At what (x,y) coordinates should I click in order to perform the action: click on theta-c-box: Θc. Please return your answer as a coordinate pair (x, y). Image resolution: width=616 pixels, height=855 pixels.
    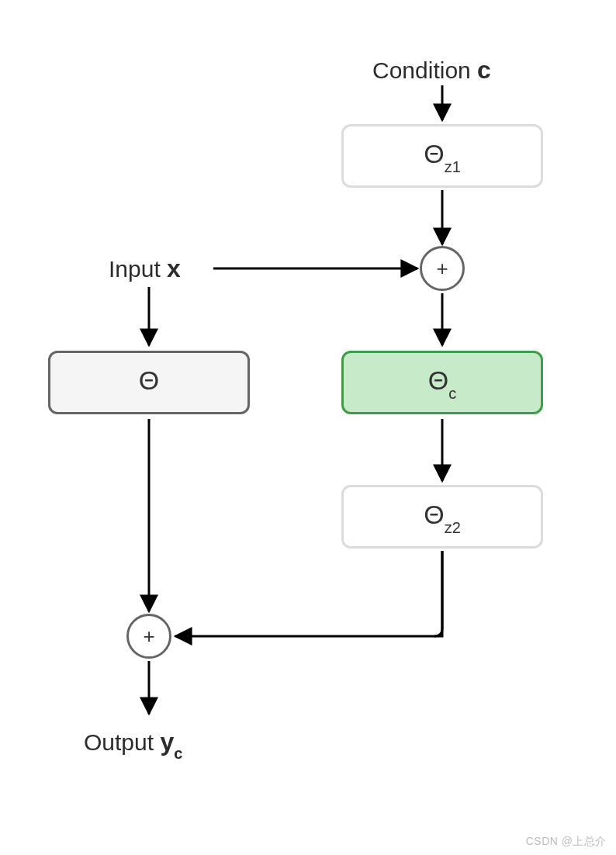
    Looking at the image, I should click on (442, 382).